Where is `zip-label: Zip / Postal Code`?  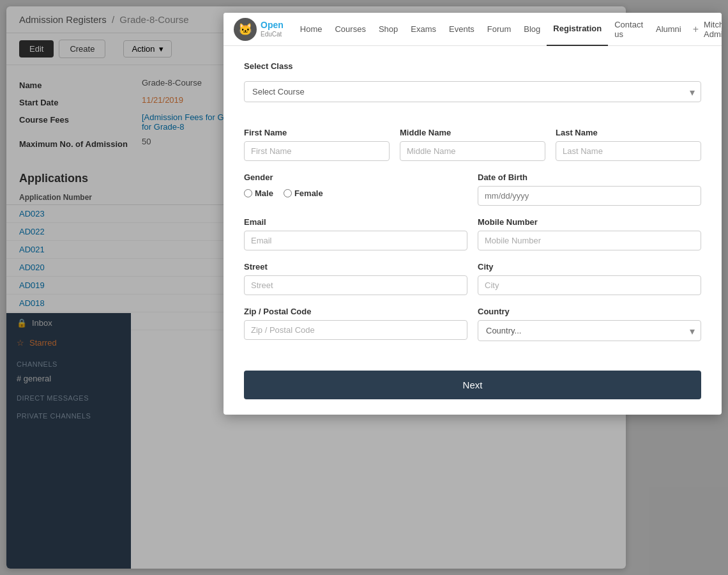
zip-label: Zip / Postal Code is located at coordinates (356, 312).